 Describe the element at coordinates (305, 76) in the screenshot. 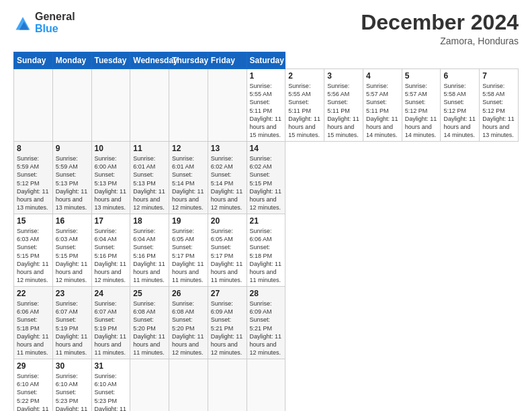

I see `day-number: 2` at that location.